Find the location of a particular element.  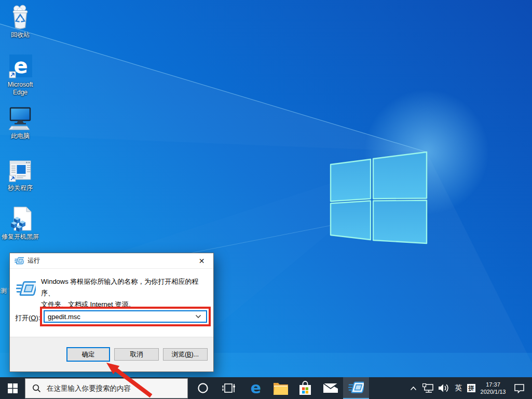

cancel-button: 取消 is located at coordinates (137, 354).